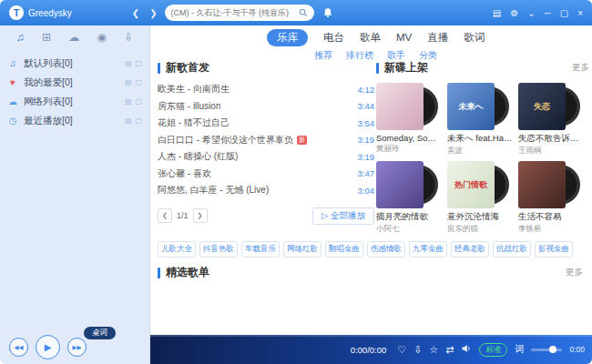 Image resolution: width=592 pixels, height=364 pixels. I want to click on tab-MV: MV, so click(404, 37).